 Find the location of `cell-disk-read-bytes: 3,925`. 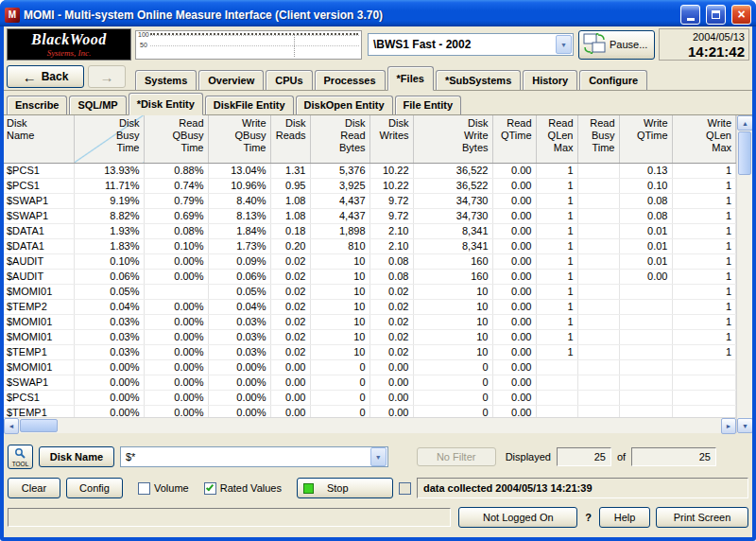

cell-disk-read-bytes: 3,925 is located at coordinates (340, 185).